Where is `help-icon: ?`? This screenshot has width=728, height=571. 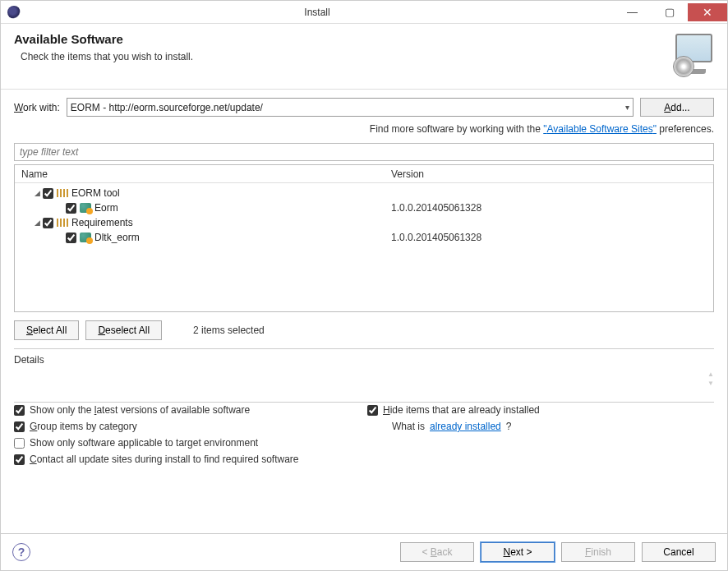
help-icon: ? is located at coordinates (21, 552).